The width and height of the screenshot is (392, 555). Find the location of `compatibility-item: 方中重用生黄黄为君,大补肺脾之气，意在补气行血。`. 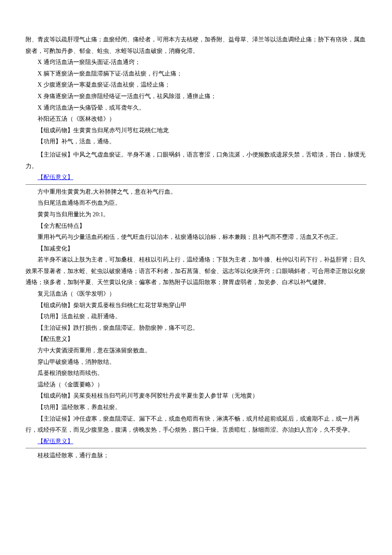

compatibility-item: 方中重用生黄黄为君,大补肺脾之气，意在补气行血。 is located at coordinates (196, 192).